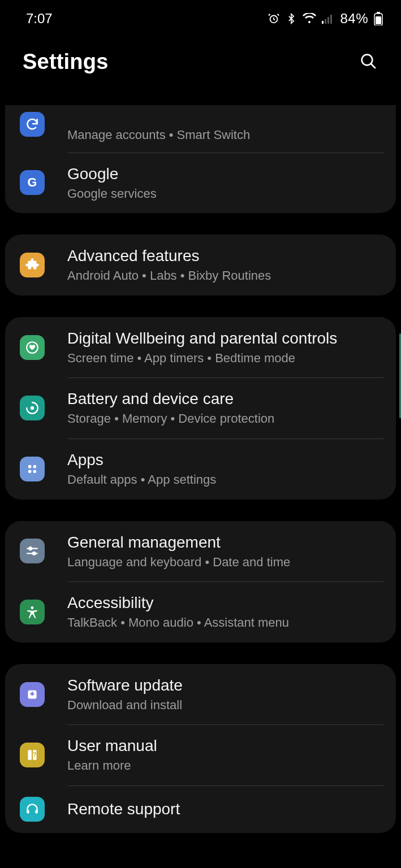  What do you see at coordinates (200, 552) in the screenshot?
I see `settings-row: General managementLanguage and keyboard …` at bounding box center [200, 552].